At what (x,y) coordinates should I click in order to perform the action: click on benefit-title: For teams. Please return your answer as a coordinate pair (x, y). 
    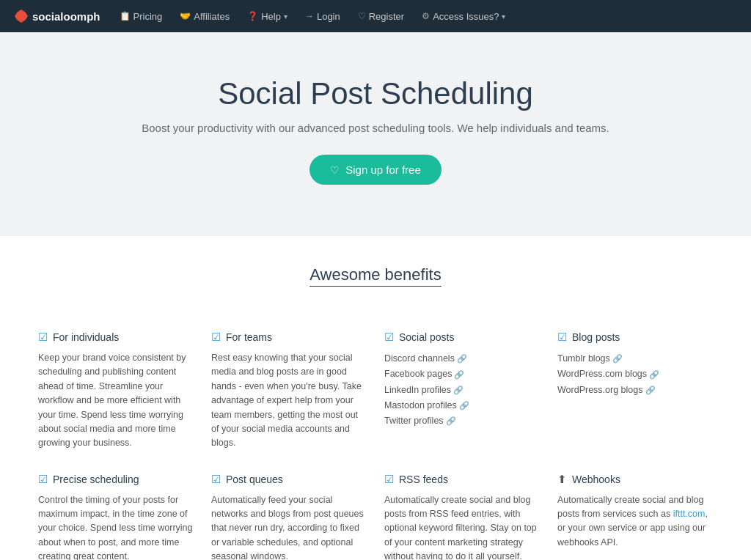
    Looking at the image, I should click on (249, 337).